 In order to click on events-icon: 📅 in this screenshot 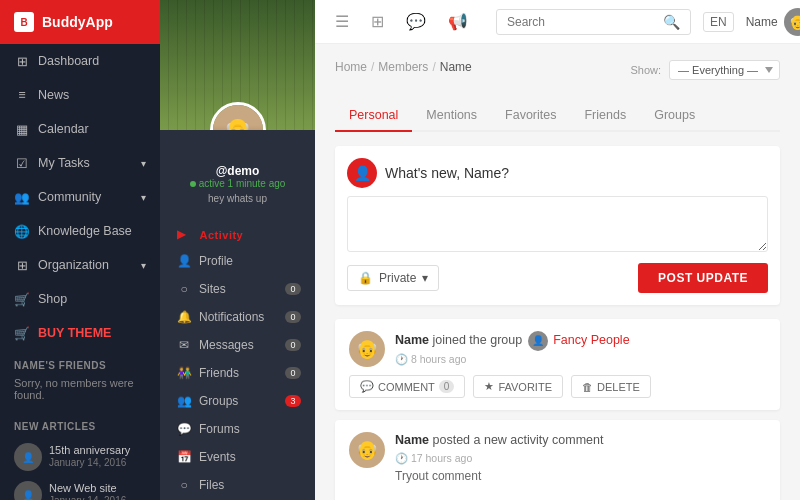, I will do `click(184, 457)`.